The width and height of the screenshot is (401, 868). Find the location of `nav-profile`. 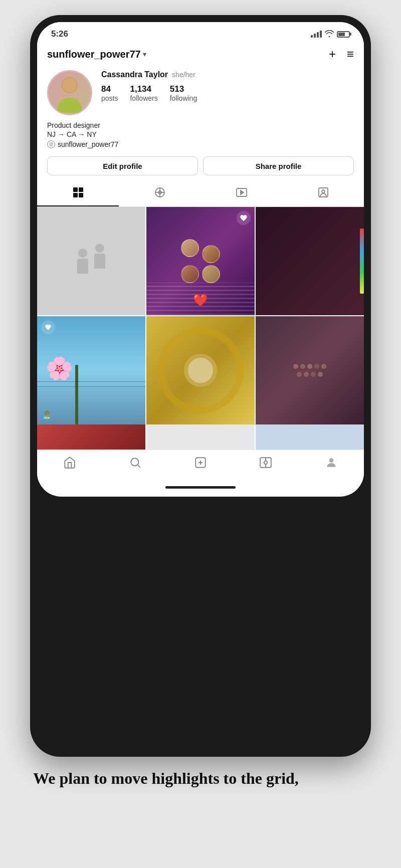

nav-profile is located at coordinates (331, 464).